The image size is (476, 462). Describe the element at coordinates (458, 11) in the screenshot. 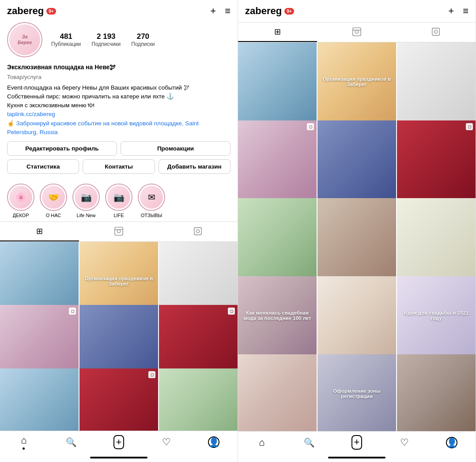

I see `right-header-icons: + ≡` at that location.